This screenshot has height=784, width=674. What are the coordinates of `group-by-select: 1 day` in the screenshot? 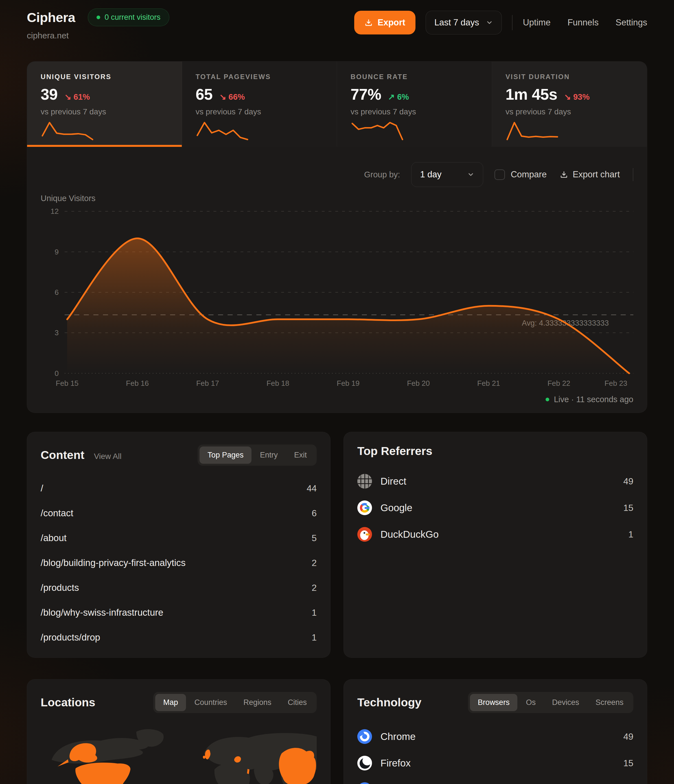 It's located at (447, 174).